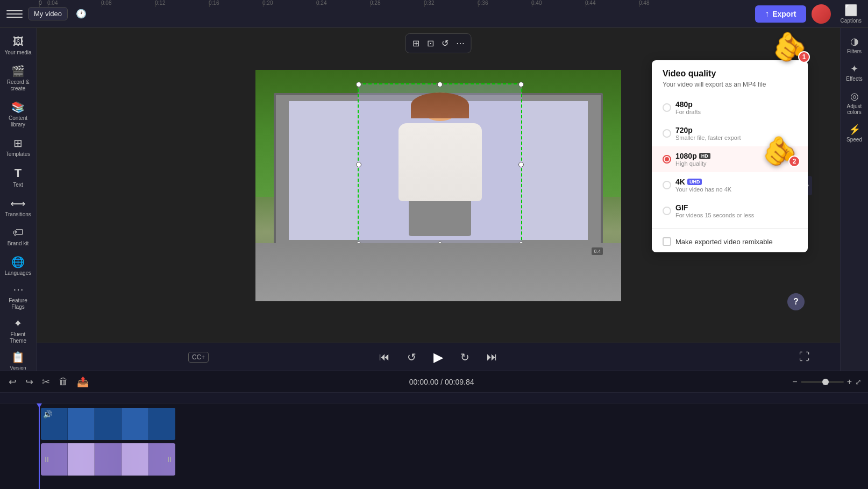 Image resolution: width=868 pixels, height=489 pixels. What do you see at coordinates (667, 242) in the screenshot?
I see `remixable-checkbox` at bounding box center [667, 242].